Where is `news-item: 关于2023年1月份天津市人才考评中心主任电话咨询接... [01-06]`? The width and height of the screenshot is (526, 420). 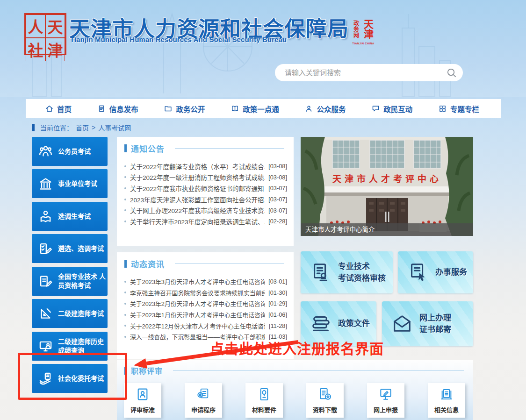
news-item: 关于2023年1月份天津市人才考评中心主任电话咨询接... [01-06] is located at coordinates (206, 315).